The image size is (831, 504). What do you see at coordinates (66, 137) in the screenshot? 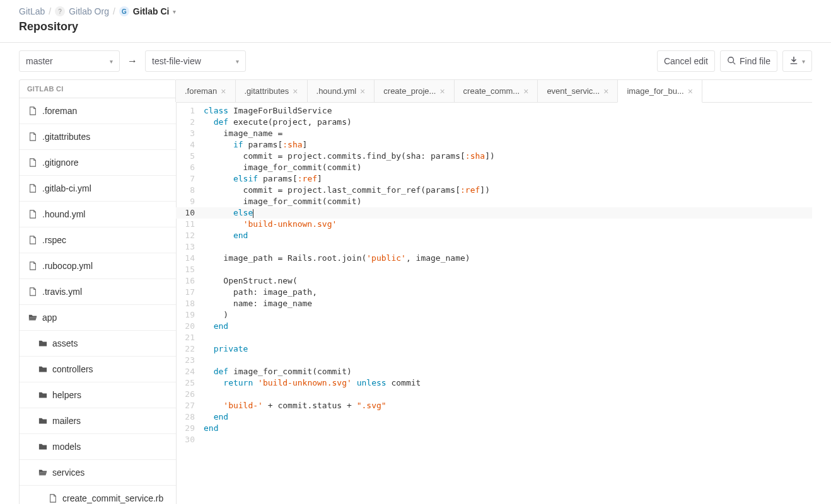
I see `tree-item-label: .gitattributes` at bounding box center [66, 137].